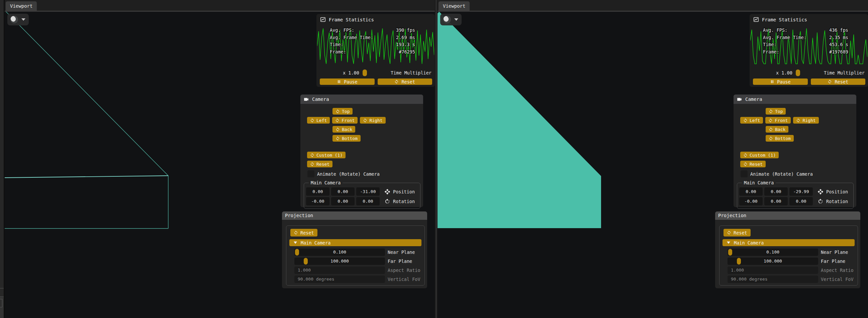  I want to click on sync-icon, so click(729, 233).